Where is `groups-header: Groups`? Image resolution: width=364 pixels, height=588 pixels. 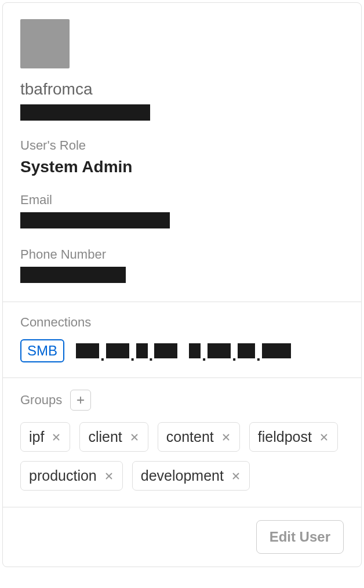 groups-header: Groups is located at coordinates (182, 400).